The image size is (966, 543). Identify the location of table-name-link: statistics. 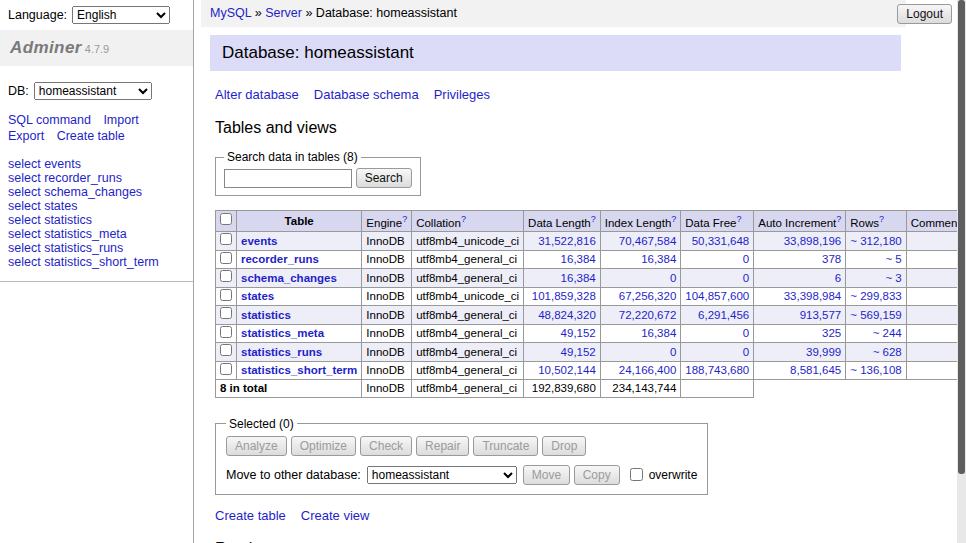
(266, 315).